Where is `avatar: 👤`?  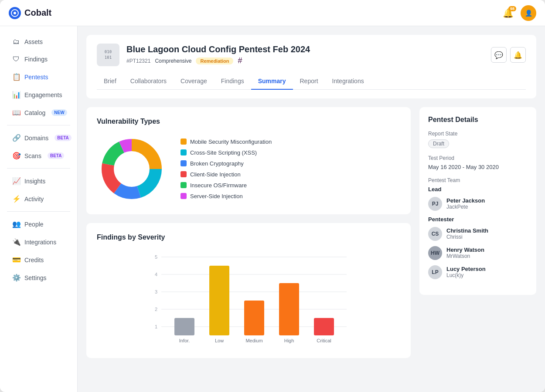
avatar: 👤 is located at coordinates (528, 13).